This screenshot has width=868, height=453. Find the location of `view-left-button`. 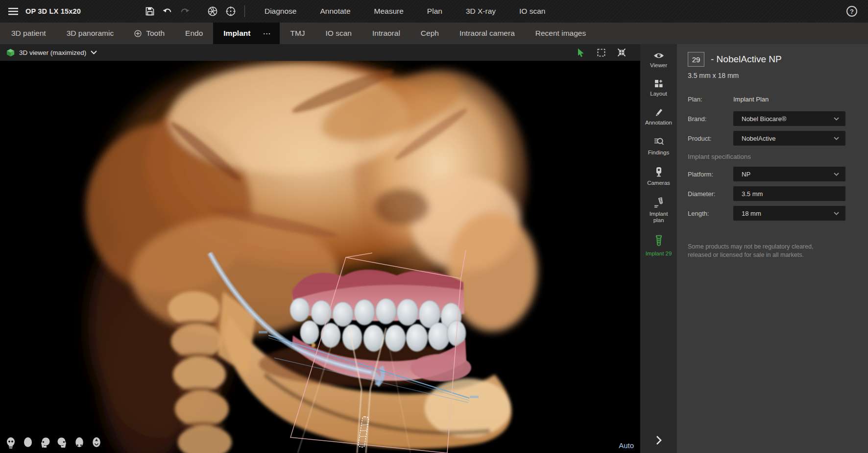

view-left-button is located at coordinates (46, 443).